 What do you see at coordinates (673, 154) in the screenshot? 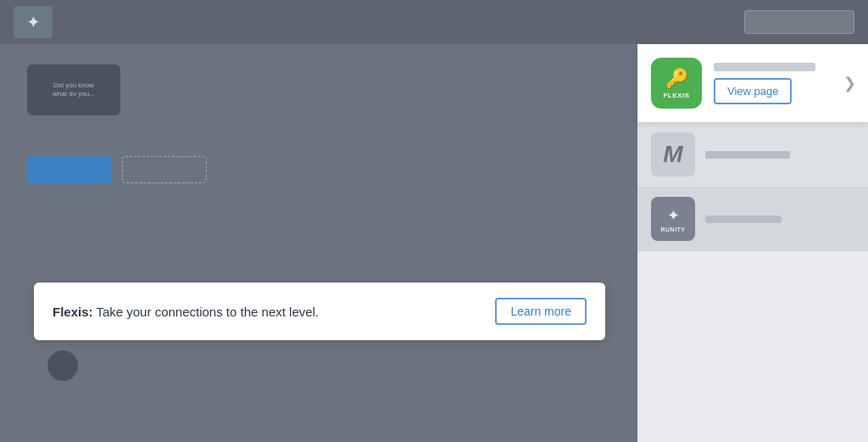
I see `m-letter: M` at bounding box center [673, 154].